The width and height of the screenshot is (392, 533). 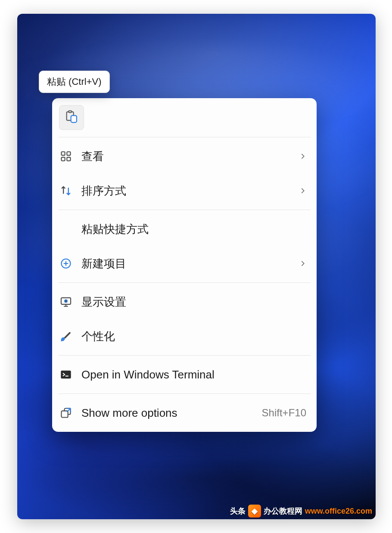 I want to click on menu-label: Open in Windows Terminal, so click(x=194, y=375).